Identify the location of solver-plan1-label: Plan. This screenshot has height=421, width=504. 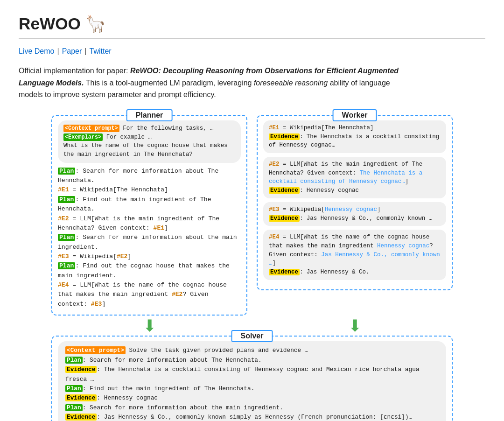
(74, 360).